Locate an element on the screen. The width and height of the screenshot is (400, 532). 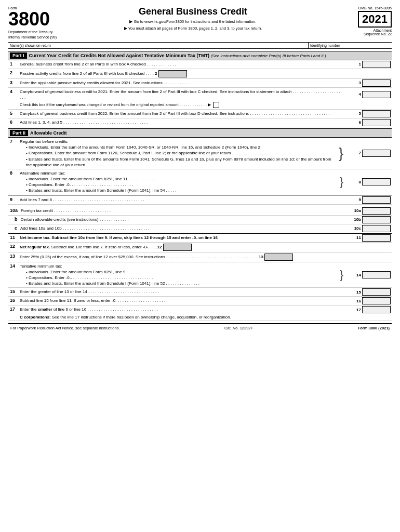
line-12-inline-input is located at coordinates (178, 247).